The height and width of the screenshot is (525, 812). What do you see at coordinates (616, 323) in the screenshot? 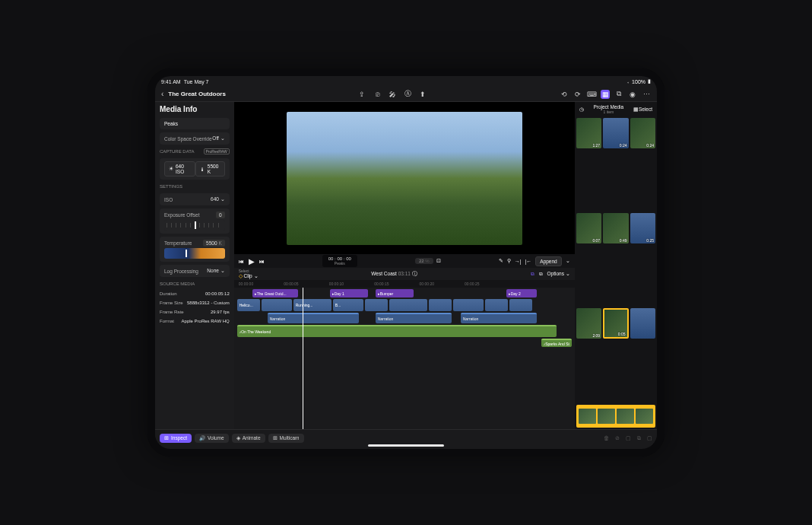
I see `media-thumb-selected: 0:05` at bounding box center [616, 323].